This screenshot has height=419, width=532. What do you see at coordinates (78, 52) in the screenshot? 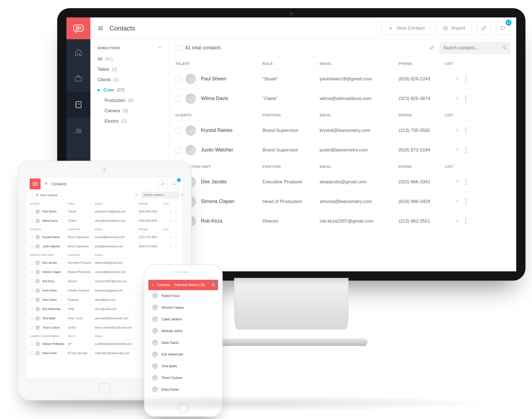
I see `nav-home` at bounding box center [78, 52].